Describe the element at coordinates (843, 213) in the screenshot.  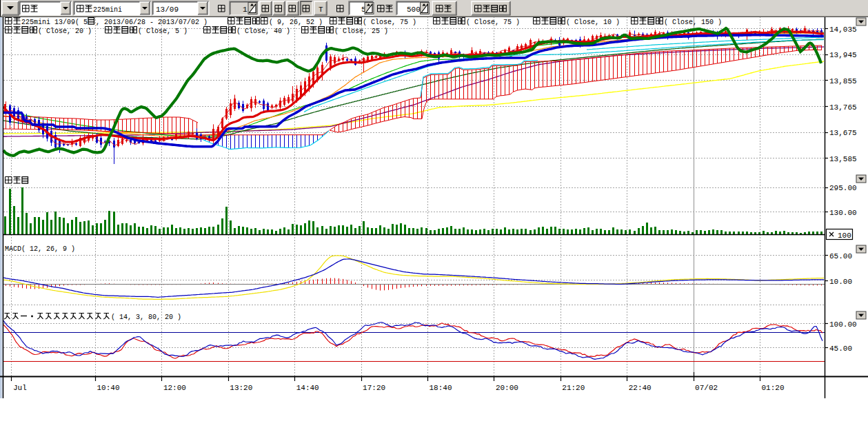
I see `svg-text: 130.00` at that location.